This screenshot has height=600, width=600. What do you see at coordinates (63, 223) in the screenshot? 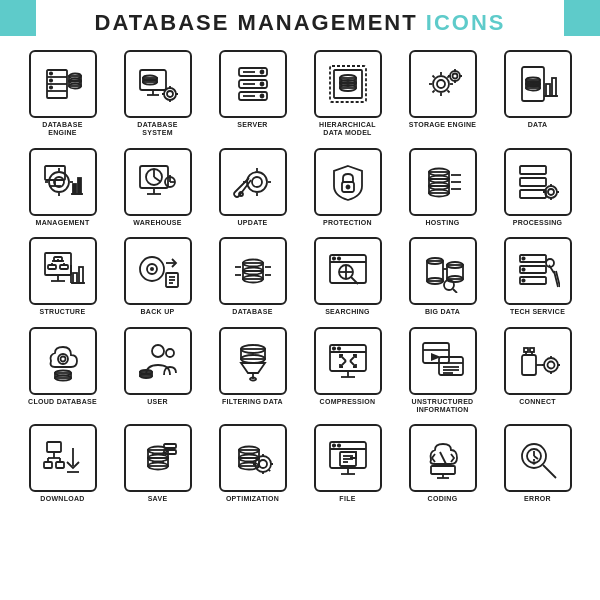
I see `icon-label: MANAGEMENT` at bounding box center [63, 223].